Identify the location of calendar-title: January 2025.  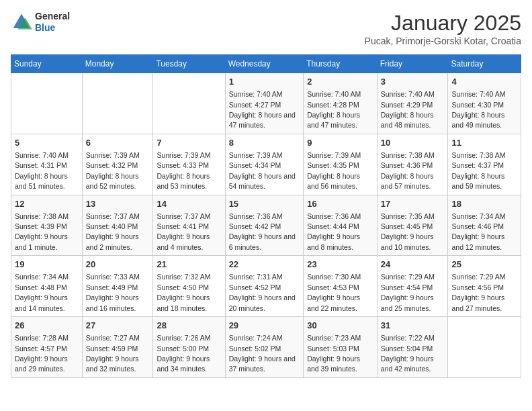
(443, 23).